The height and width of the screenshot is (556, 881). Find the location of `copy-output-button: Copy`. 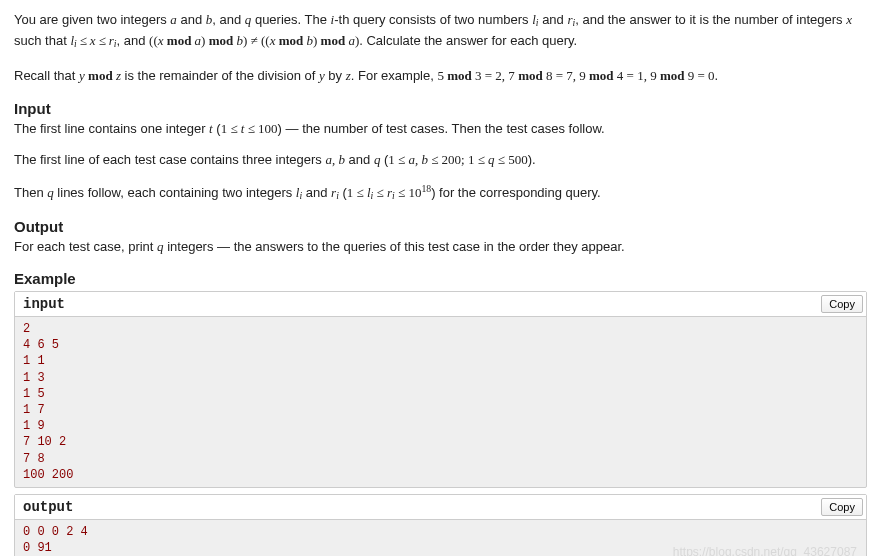

copy-output-button: Copy is located at coordinates (842, 507).